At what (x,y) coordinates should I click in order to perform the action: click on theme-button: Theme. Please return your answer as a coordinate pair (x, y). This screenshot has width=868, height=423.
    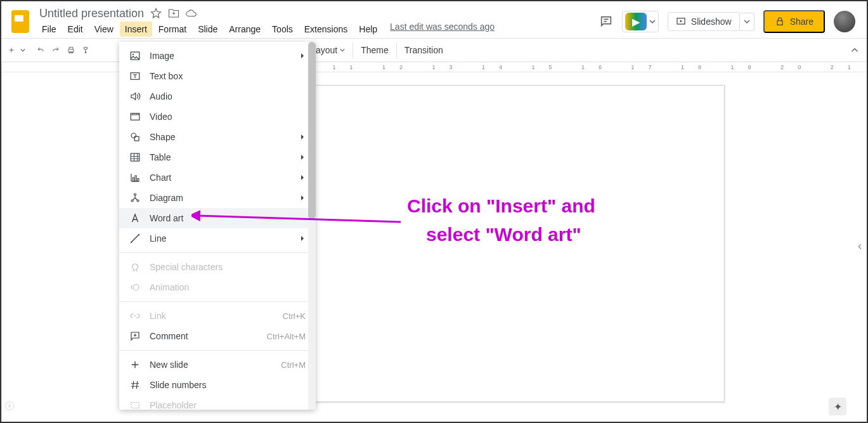
    Looking at the image, I should click on (374, 50).